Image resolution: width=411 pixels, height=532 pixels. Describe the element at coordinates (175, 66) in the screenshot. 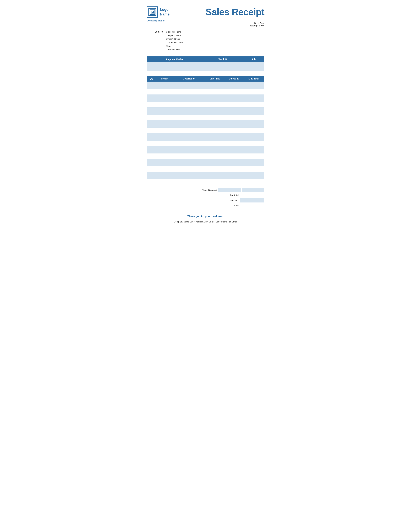

I see `payment-method-cell` at that location.